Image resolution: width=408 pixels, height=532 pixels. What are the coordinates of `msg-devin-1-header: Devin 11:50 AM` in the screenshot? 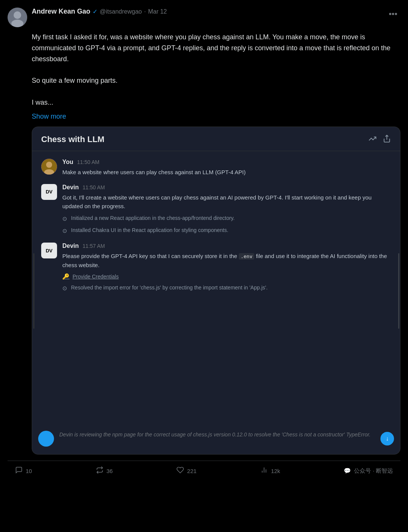 It's located at (227, 187).